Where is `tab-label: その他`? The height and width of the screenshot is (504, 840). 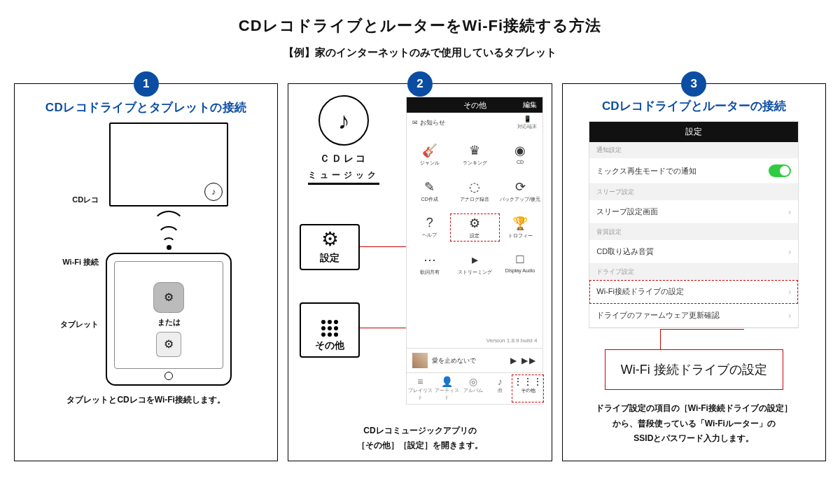
tab-label: その他 is located at coordinates (528, 391).